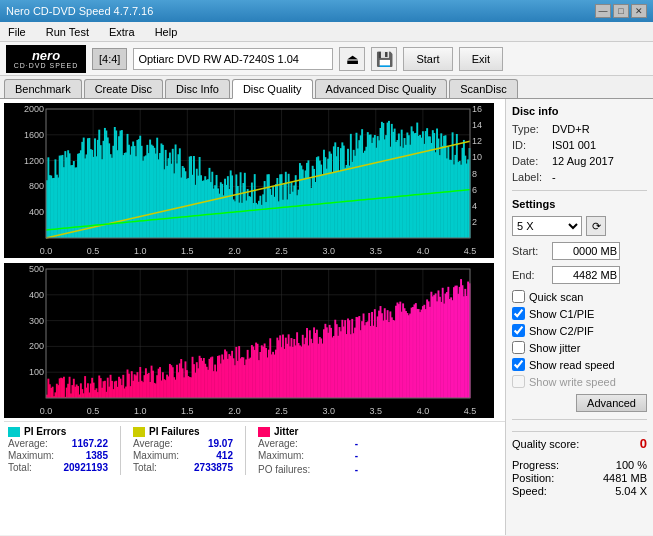 The height and width of the screenshot is (536, 653). What do you see at coordinates (580, 226) in the screenshot?
I see `speed-row: 5 X 1 X 2 X 4 X 8 X Max ⟳` at bounding box center [580, 226].